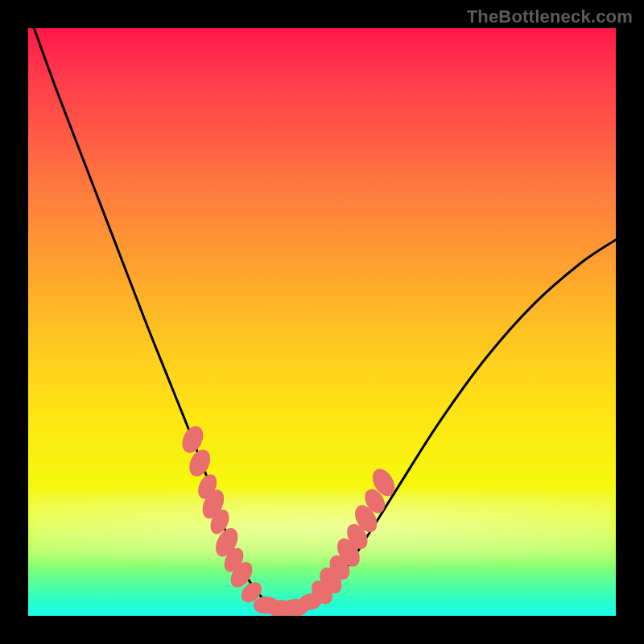  Describe the element at coordinates (550, 17) in the screenshot. I see `watermark-text: TheBottleneck.com` at that location.